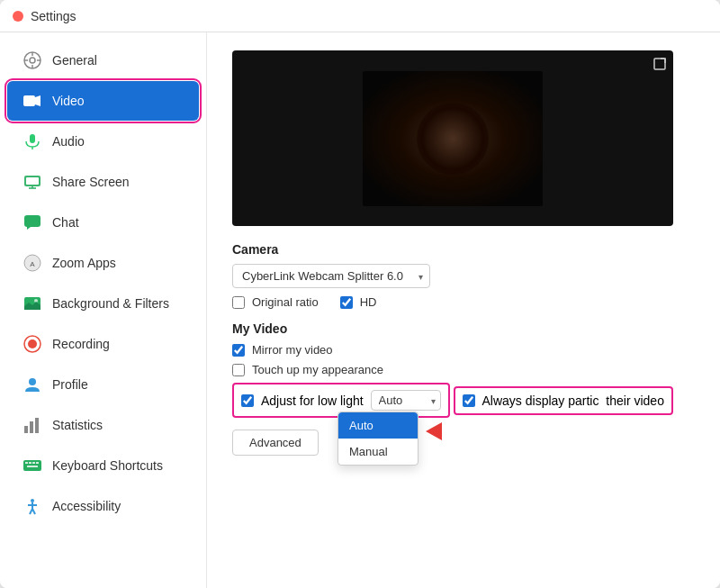 The height and width of the screenshot is (588, 720). What do you see at coordinates (103, 101) in the screenshot?
I see `sidebar-item-video: Video` at bounding box center [103, 101].